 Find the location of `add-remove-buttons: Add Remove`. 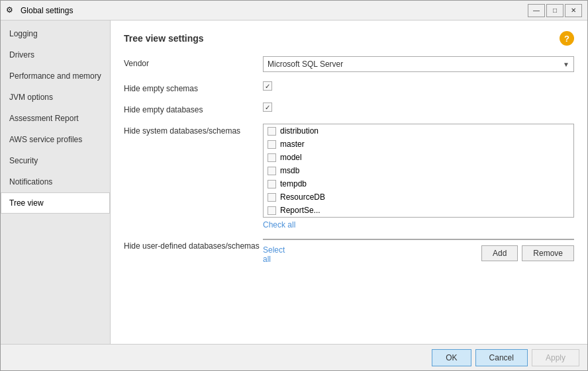

add-remove-buttons: Add Remove is located at coordinates (433, 253).